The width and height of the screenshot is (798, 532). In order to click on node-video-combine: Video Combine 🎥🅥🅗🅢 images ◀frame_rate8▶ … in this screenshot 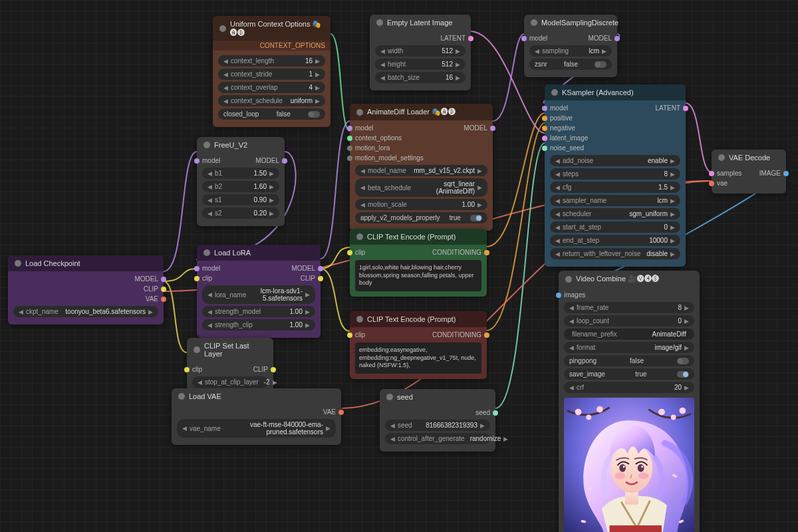, I will do `click(629, 402)`.